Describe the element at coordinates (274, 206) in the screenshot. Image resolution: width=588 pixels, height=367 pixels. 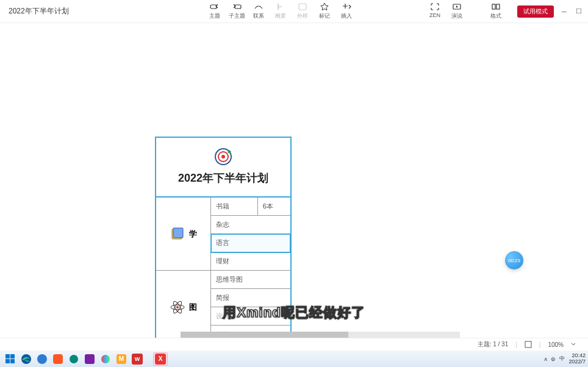
I see `mm-cell: 6本` at that location.